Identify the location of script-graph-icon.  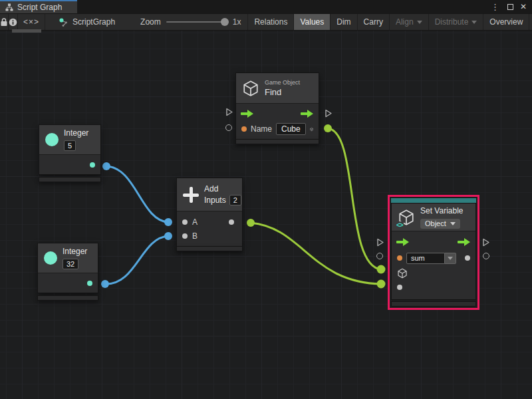
(64, 23).